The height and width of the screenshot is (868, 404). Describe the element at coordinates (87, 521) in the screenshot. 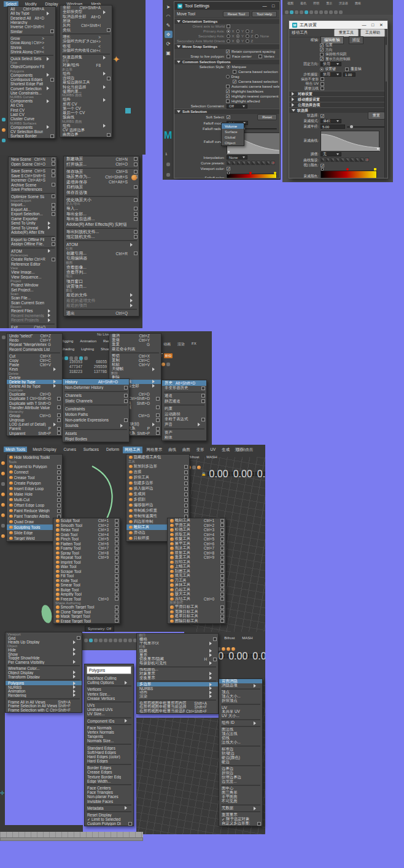

I see `menu-item: Sculpt ToolCtrl+1` at that location.